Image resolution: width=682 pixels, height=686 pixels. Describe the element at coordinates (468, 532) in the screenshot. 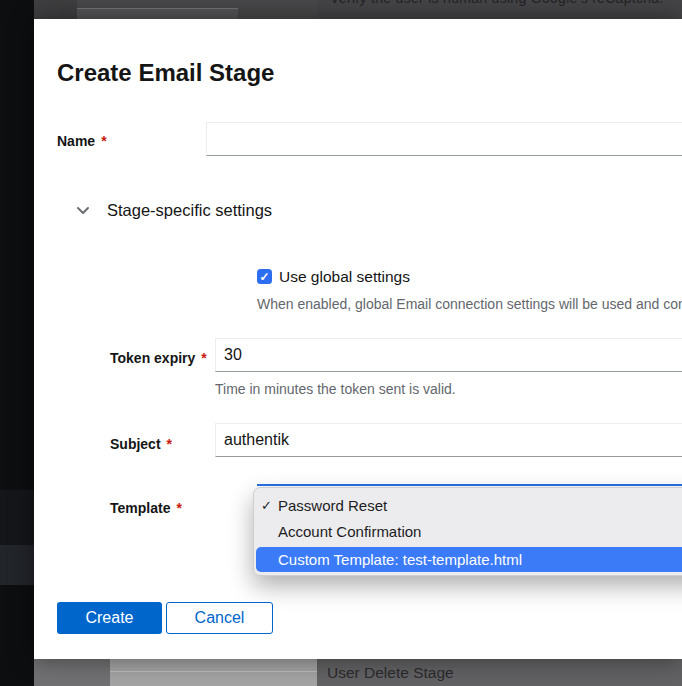

I see `dropdown-option-account-confirmation: Account Confirmation` at that location.